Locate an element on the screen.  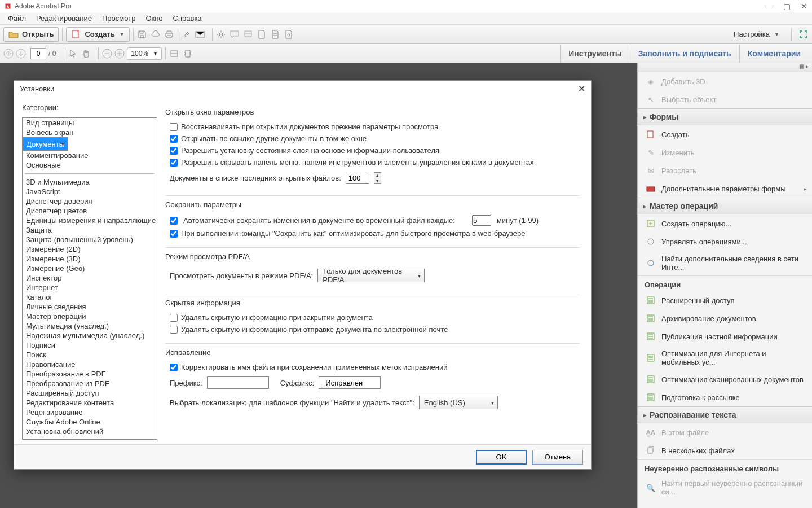
category-item: Основные is located at coordinates (90, 165).